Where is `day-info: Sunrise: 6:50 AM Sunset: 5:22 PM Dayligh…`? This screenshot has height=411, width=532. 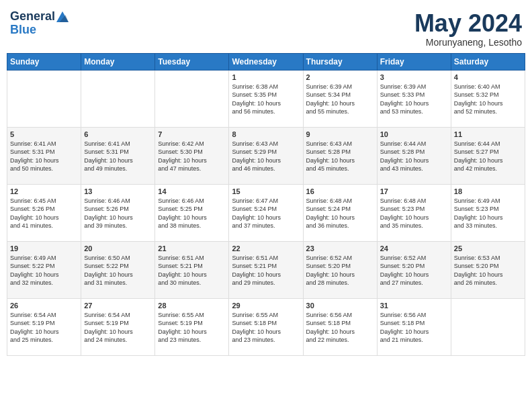
day-info: Sunrise: 6:50 AM Sunset: 5:22 PM Dayligh… is located at coordinates (118, 271).